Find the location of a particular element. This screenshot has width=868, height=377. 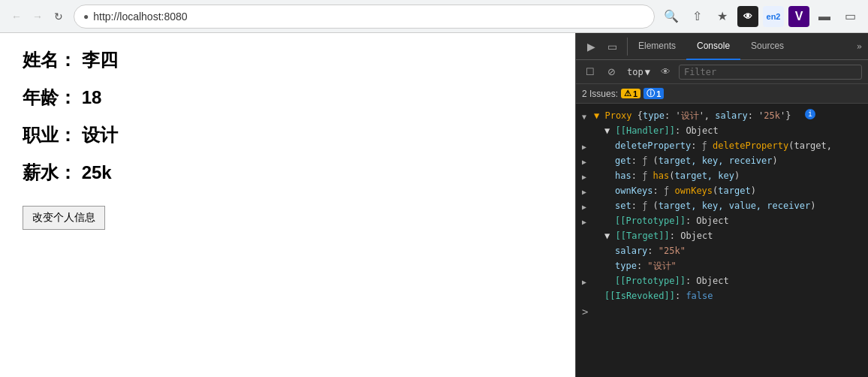

job-value: 设计 is located at coordinates (100, 135).